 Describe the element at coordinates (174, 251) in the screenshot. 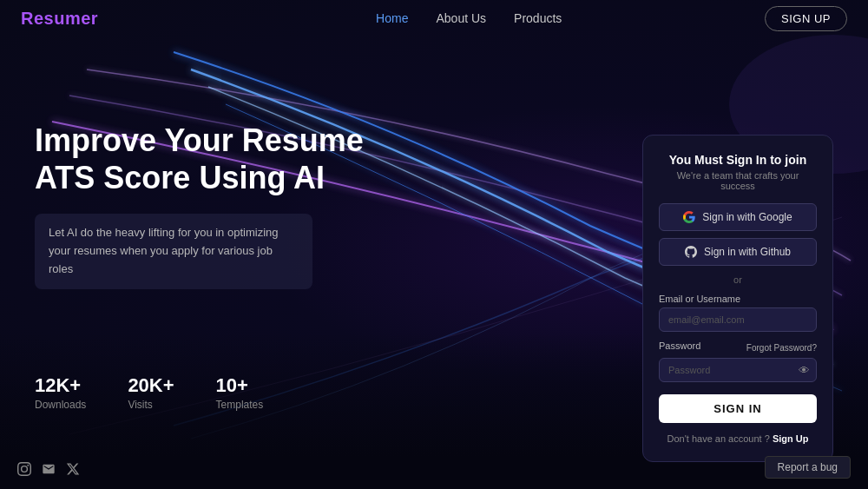

I see `hero-description: Let AI do the heavy lifting for you in o…` at that location.